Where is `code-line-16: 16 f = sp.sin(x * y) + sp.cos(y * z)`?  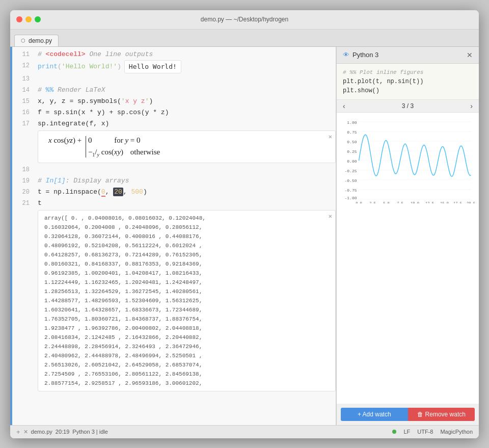 code-line-16: 16 f = sp.sin(x * y) + sp.cos(y * z) is located at coordinates (174, 113).